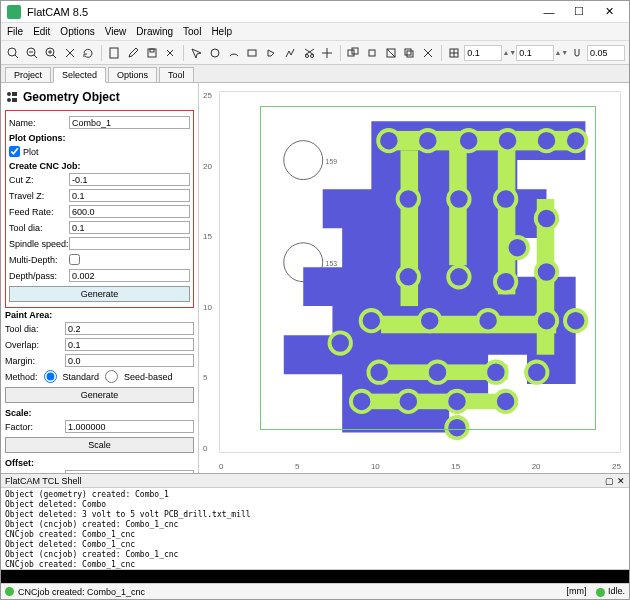 The width and height of the screenshot is (630, 600). What do you see at coordinates (315, 576) in the screenshot?
I see `console-input` at bounding box center [315, 576].